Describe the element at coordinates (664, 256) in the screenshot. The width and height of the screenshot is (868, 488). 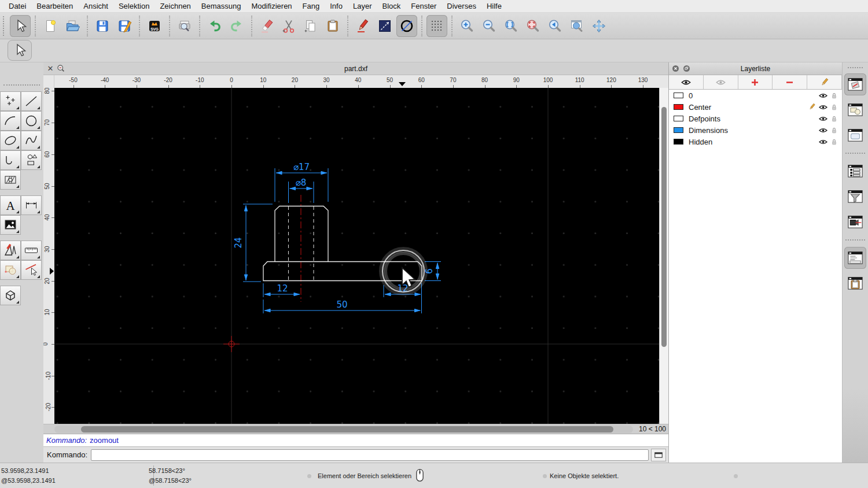
I see `vertical-scrollbar` at that location.